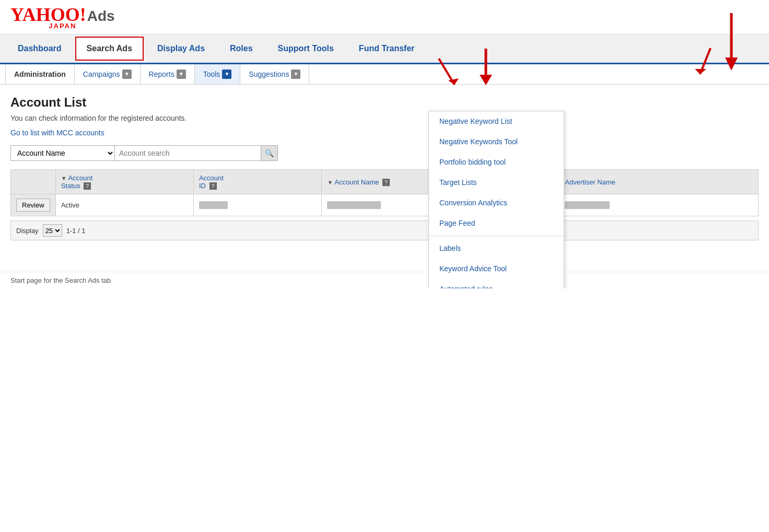  Describe the element at coordinates (63, 26) in the screenshot. I see `japan-logo: JAPAN` at that location.